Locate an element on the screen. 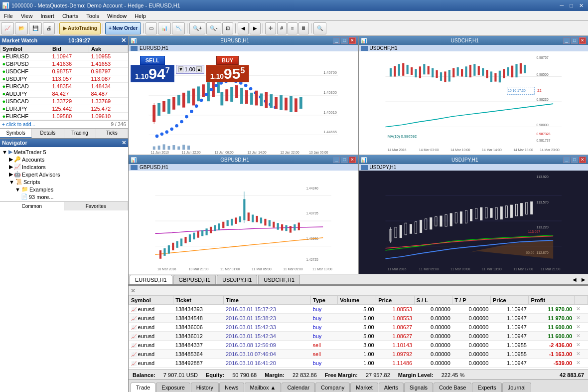  trade-row-2: 📈 eurusd 138436006 2016.03.01 15:42:33 b… is located at coordinates (359, 327).